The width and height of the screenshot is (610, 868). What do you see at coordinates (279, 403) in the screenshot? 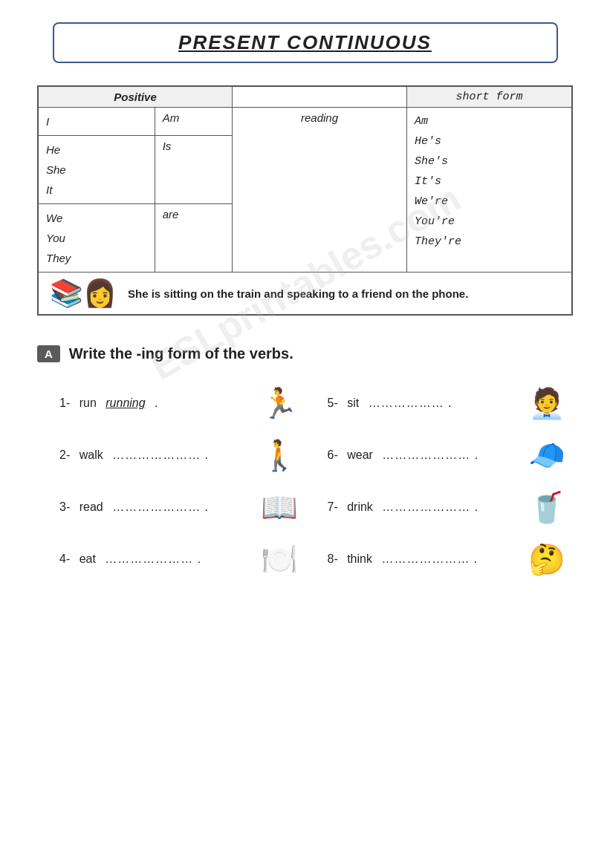
I see `clipart-run: 🏃` at bounding box center [279, 403].